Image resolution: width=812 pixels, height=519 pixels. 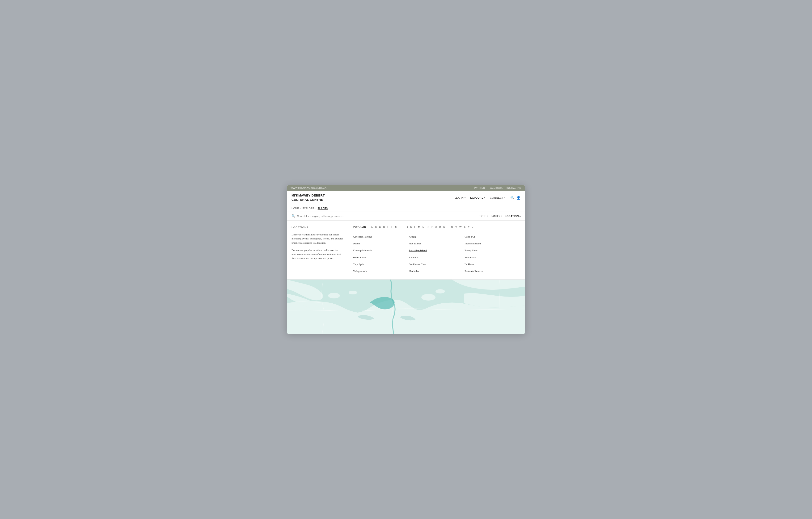 I want to click on breadcrumb-sep1: /, so click(x=300, y=208).